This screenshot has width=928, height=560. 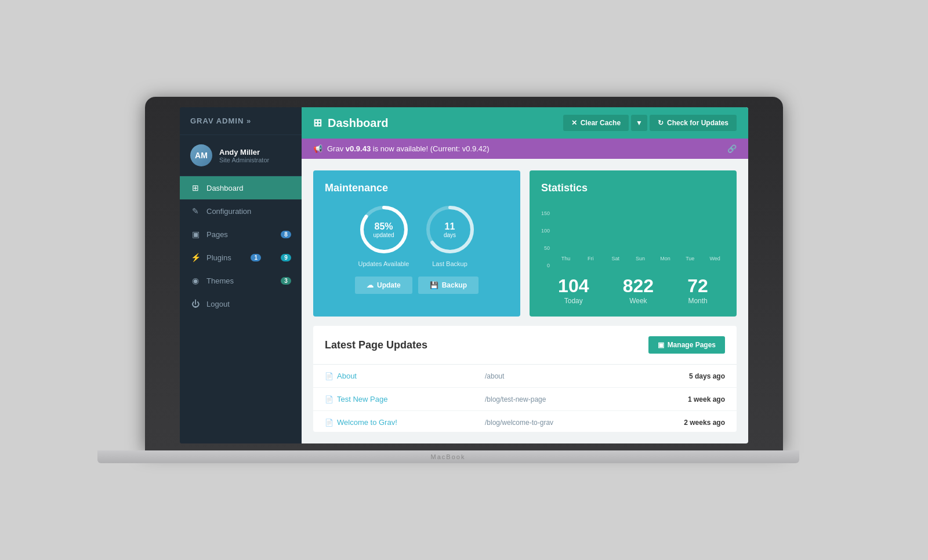 What do you see at coordinates (565, 376) in the screenshot?
I see `page-path: /about` at bounding box center [565, 376].